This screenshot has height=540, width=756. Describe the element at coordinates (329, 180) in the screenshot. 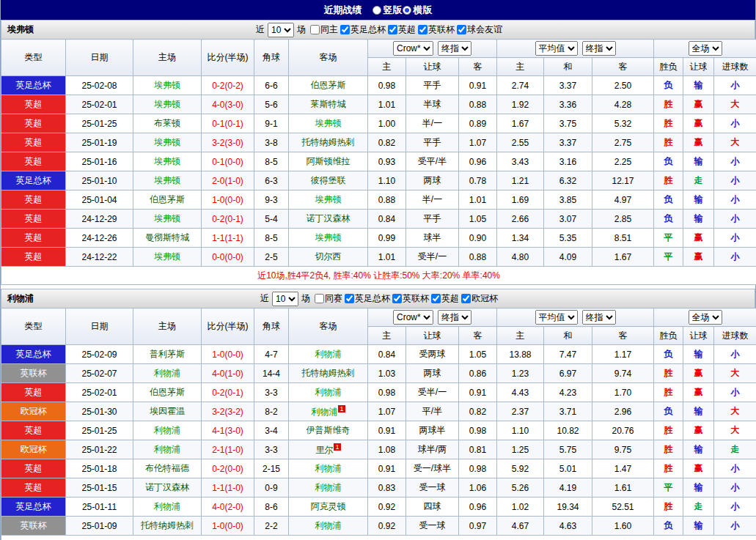

I see `team-link: 彼得堡联` at that location.